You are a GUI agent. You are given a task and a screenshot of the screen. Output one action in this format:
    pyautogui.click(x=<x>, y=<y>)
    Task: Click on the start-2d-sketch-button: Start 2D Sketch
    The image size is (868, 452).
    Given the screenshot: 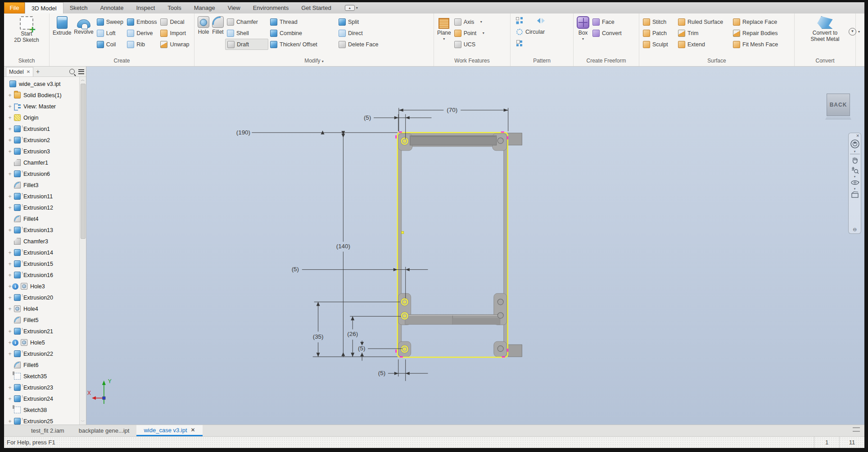 What is the action you would take?
    pyautogui.click(x=26, y=29)
    